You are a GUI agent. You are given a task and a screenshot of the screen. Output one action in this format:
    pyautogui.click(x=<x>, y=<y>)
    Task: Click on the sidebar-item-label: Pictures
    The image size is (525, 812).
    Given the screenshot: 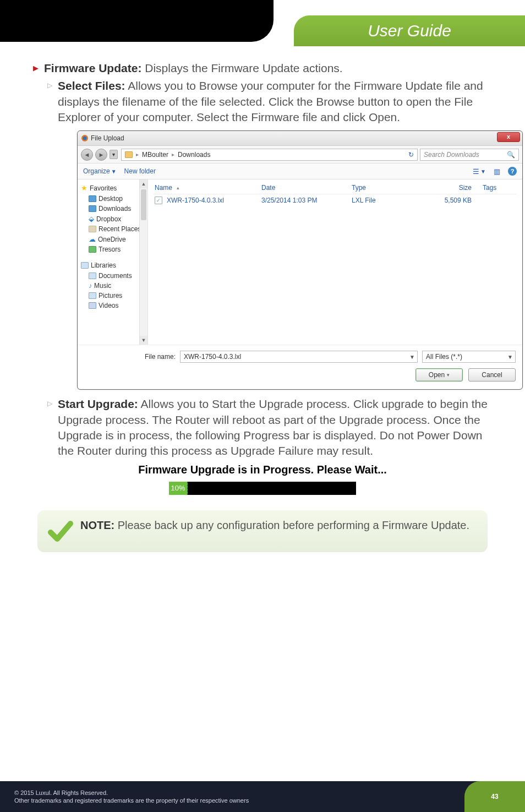 What is the action you would take?
    pyautogui.click(x=110, y=296)
    